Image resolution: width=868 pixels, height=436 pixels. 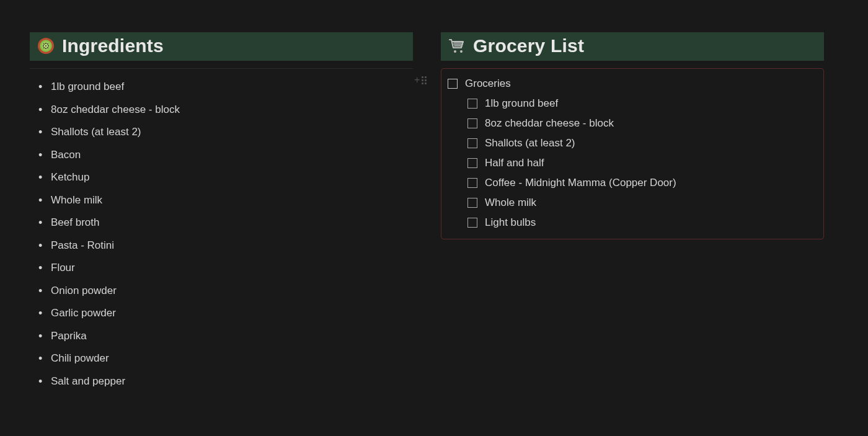 I want to click on drag-handle-icon, so click(x=425, y=81).